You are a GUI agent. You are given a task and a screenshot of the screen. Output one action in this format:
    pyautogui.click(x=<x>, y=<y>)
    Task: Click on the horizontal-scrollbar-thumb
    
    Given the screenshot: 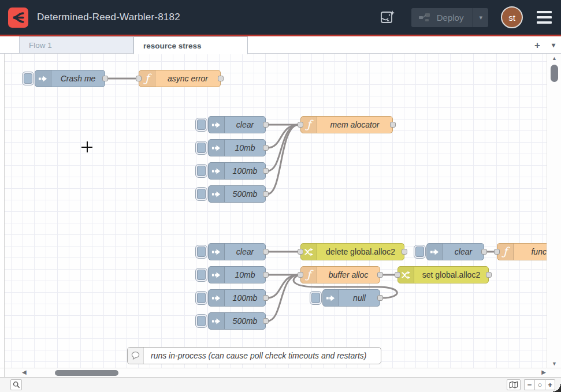 What is the action you would take?
    pyautogui.click(x=87, y=373)
    